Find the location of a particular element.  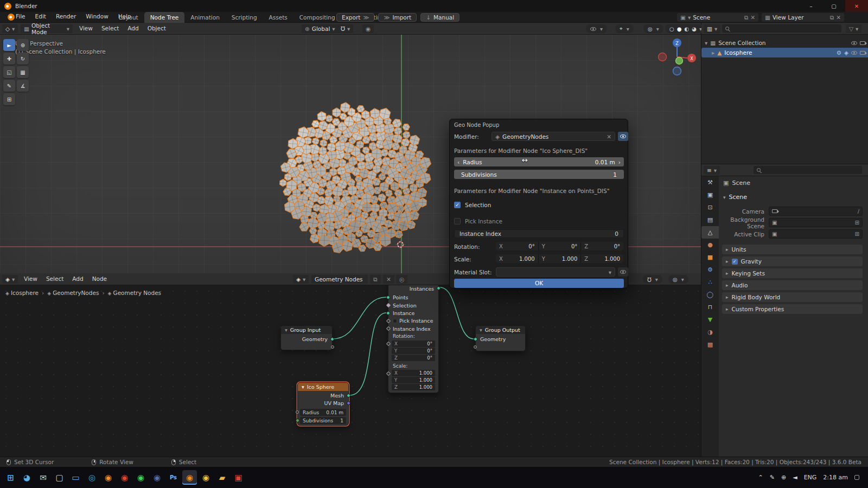

tab-object: ■ is located at coordinates (710, 257).